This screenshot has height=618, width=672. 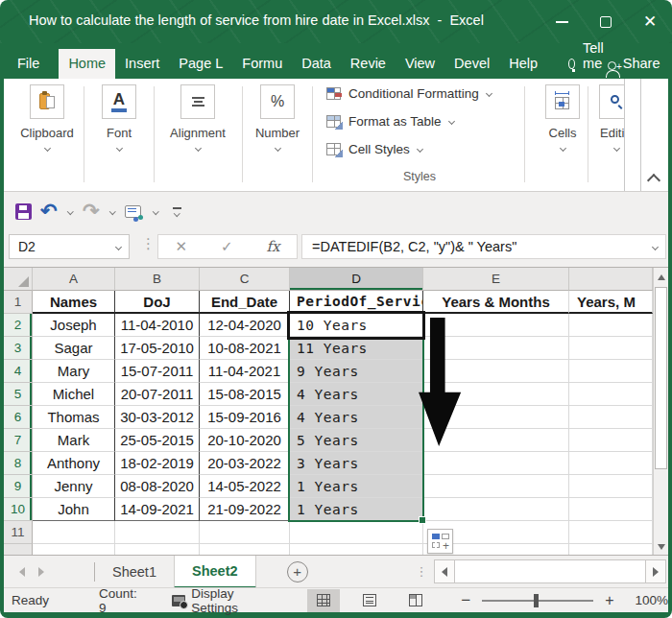 What do you see at coordinates (357, 348) in the screenshot?
I see `cell-D3: 11 Years` at bounding box center [357, 348].